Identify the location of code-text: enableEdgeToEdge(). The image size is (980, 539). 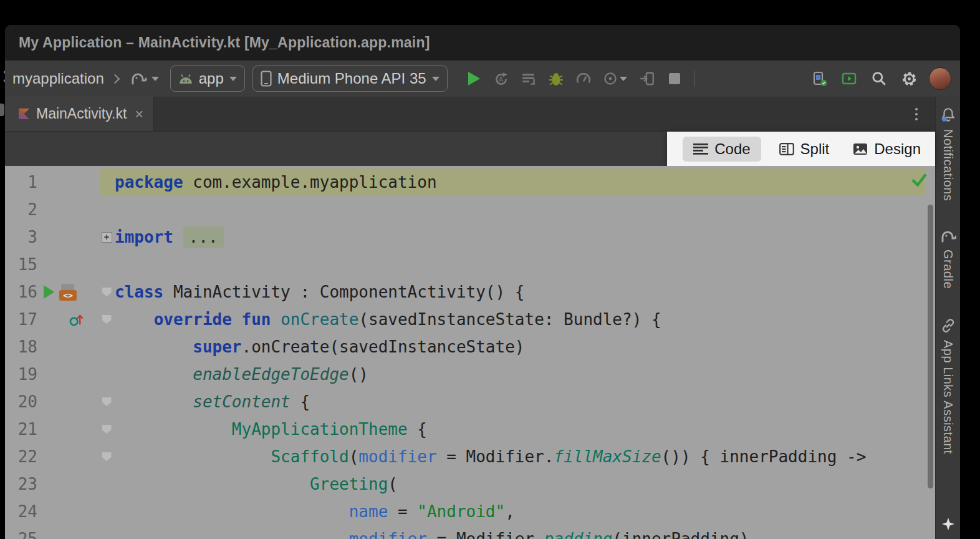
(519, 374).